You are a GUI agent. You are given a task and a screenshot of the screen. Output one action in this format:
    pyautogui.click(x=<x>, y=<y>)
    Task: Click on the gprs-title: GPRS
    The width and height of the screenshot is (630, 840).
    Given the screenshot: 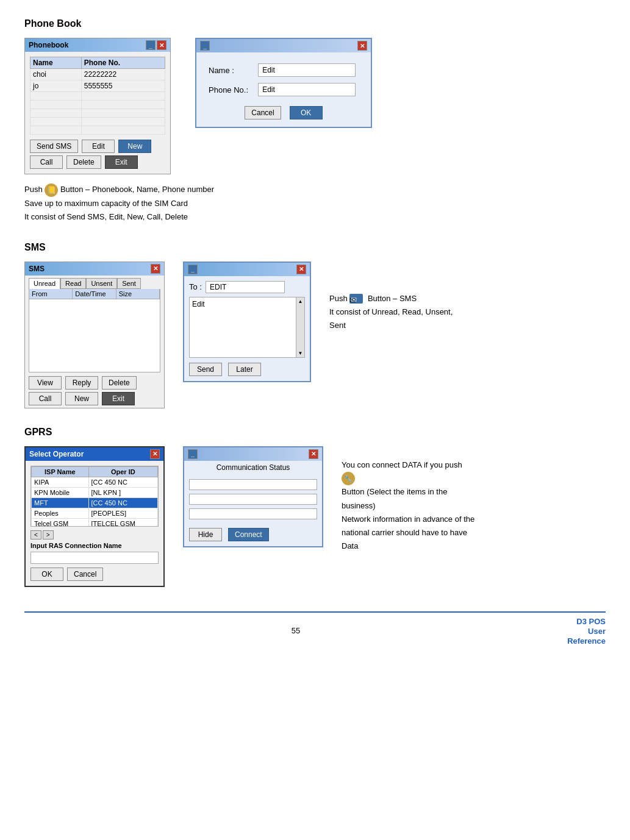 What is the action you would take?
    pyautogui.click(x=315, y=432)
    